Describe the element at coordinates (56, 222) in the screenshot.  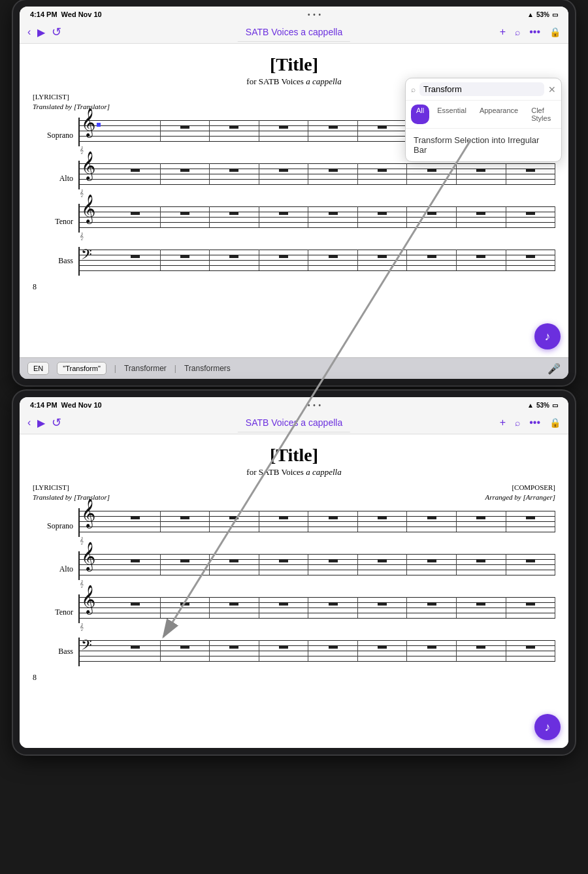
I see `staff-label-tenor-top: Tenor` at that location.